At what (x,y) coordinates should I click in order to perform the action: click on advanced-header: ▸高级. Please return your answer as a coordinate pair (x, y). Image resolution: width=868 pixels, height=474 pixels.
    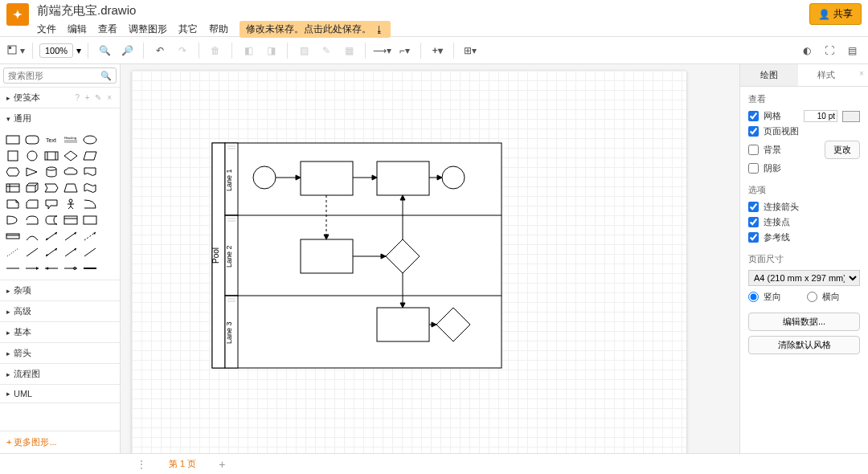
    Looking at the image, I should click on (59, 312).